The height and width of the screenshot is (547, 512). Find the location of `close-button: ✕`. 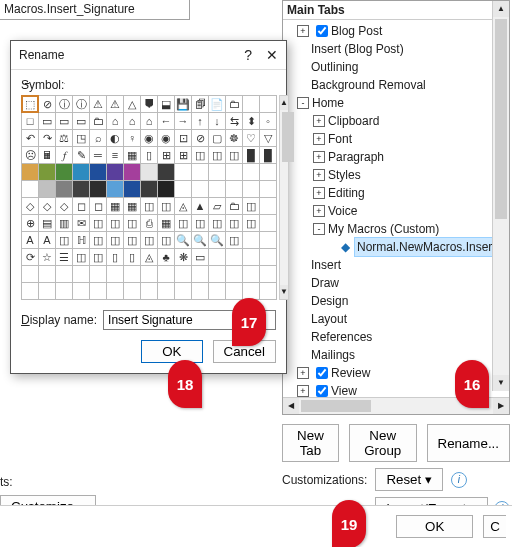

close-button: ✕ is located at coordinates (272, 55).